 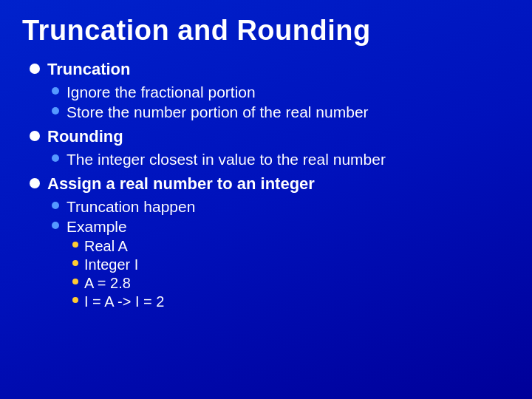 I want to click on bullet-l1-assign-marker, so click(x=35, y=183).